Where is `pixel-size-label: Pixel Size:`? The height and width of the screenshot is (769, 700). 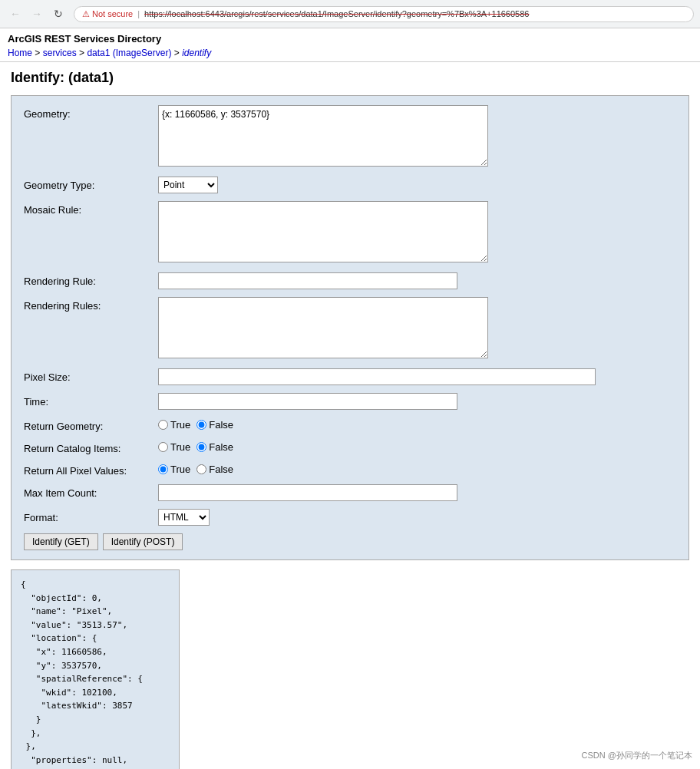
pixel-size-label: Pixel Size: is located at coordinates (91, 376).